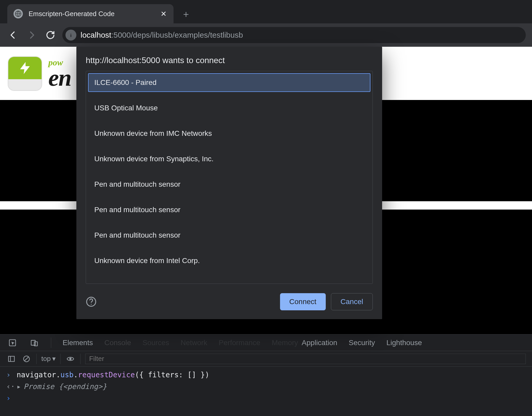  What do you see at coordinates (229, 60) in the screenshot?
I see `dialog-title: http://localhost:5000 wants to connect` at bounding box center [229, 60].